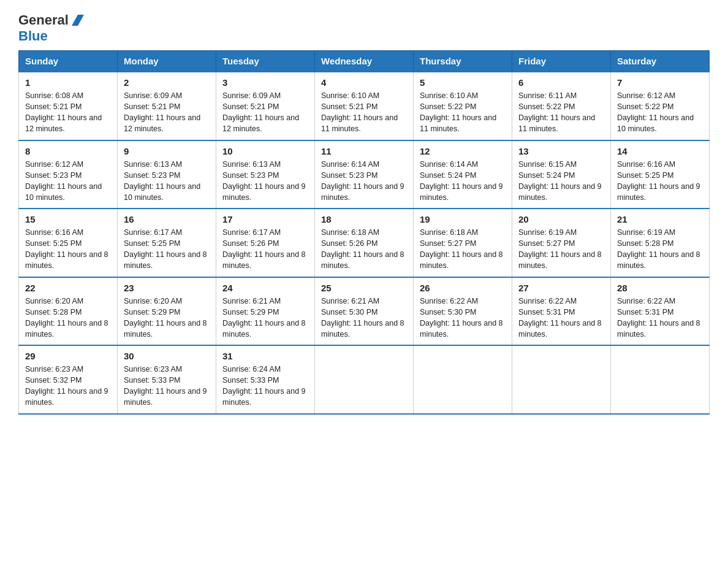  I want to click on calendar-day-7: 7 Sunrise: 6:12 AM Sunset: 5:22 PM Dayli…, so click(661, 106).